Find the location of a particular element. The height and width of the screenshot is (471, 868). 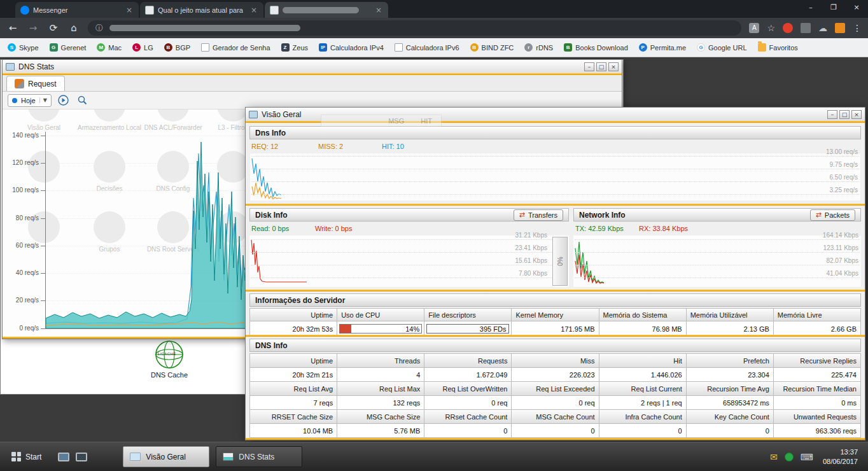

bgp-favicon: B is located at coordinates (168, 47).